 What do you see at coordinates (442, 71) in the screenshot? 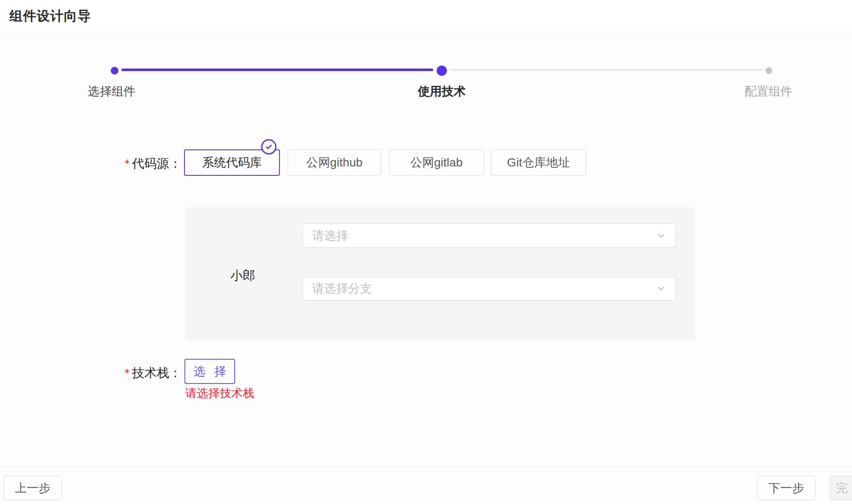
I see `step-dot-use-technology` at bounding box center [442, 71].